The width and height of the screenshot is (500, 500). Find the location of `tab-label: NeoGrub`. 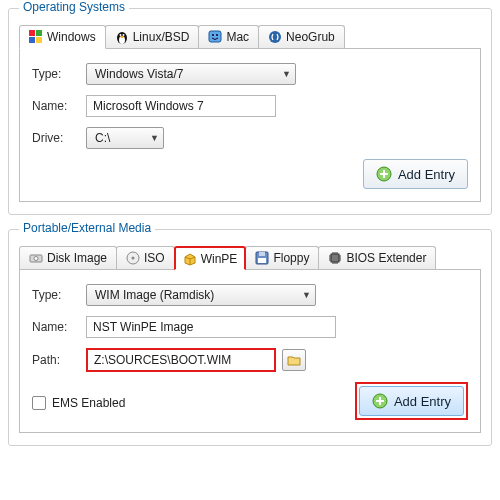

tab-label: NeoGrub is located at coordinates (310, 37).